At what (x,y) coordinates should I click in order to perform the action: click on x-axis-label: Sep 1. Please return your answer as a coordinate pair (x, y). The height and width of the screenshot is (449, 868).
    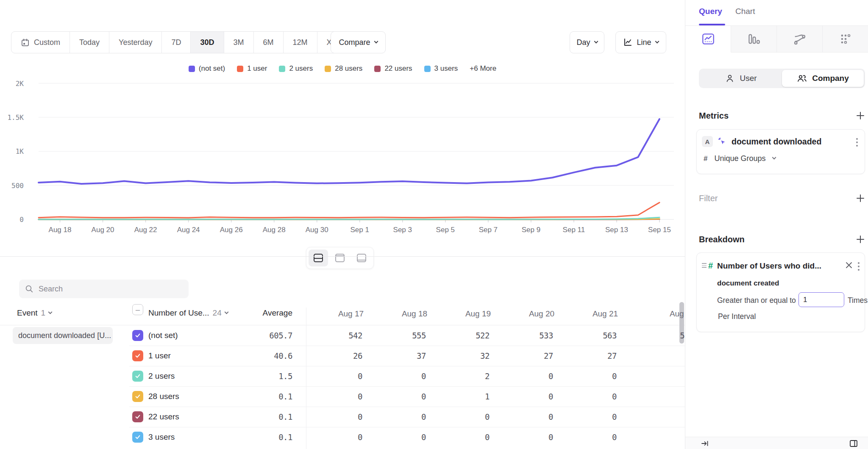
    Looking at the image, I should click on (360, 230).